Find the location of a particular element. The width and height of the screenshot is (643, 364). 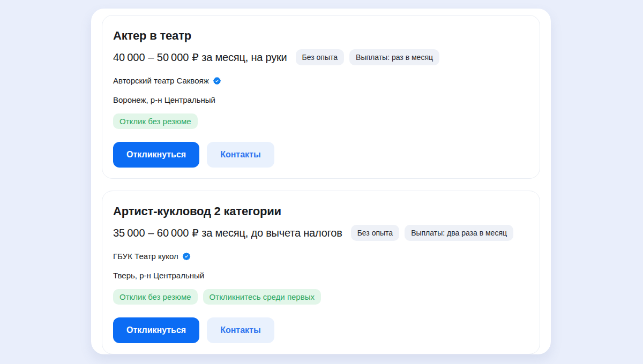

payments-tag: Выплаты: два раза в месяц is located at coordinates (459, 233).